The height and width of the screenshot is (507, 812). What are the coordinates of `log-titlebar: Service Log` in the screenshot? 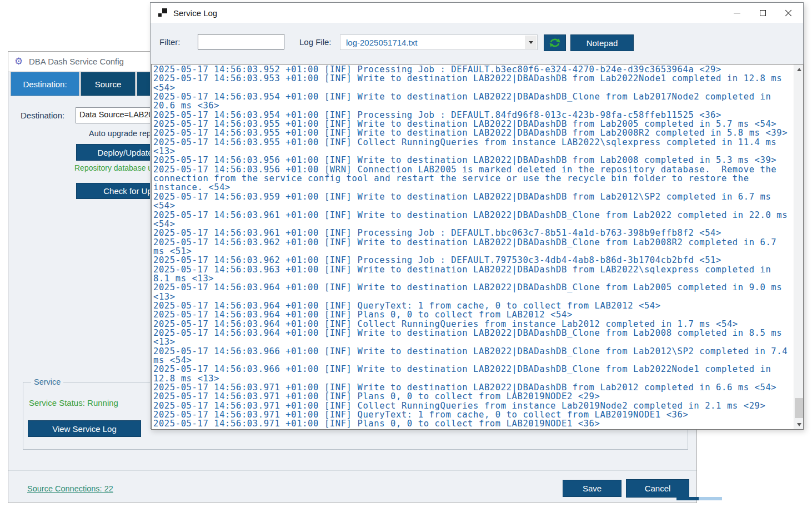 It's located at (477, 13).